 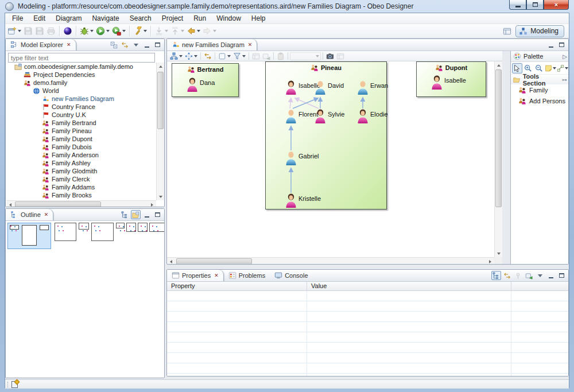 What do you see at coordinates (529, 275) in the screenshot?
I see `new-properties-view-button` at bounding box center [529, 275].